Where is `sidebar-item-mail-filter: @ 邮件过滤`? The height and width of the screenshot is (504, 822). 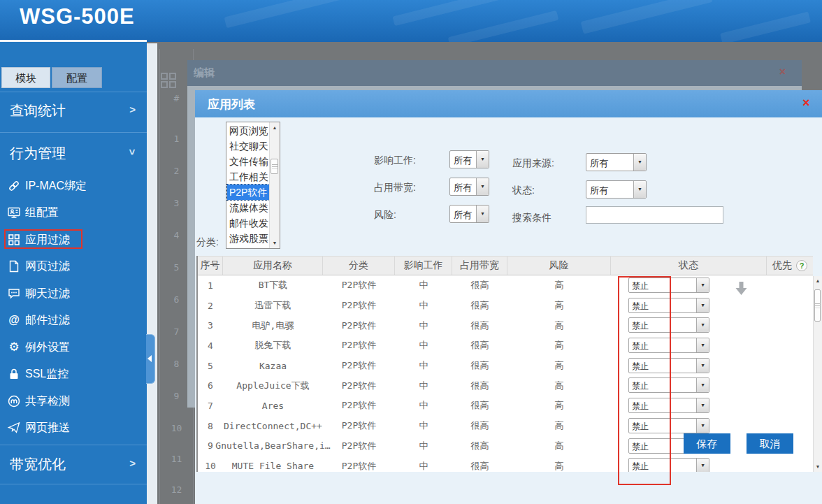 sidebar-item-mail-filter: @ 邮件过滤 is located at coordinates (73, 320).